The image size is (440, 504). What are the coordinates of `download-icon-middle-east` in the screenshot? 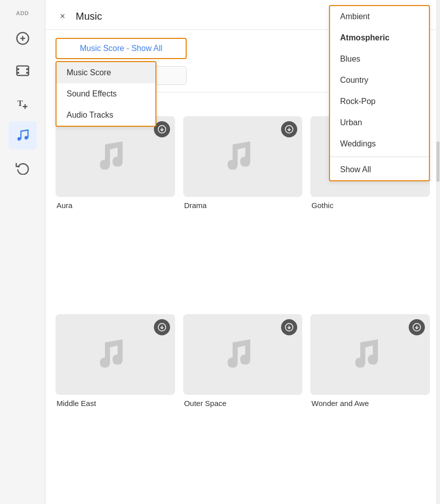 It's located at (162, 327).